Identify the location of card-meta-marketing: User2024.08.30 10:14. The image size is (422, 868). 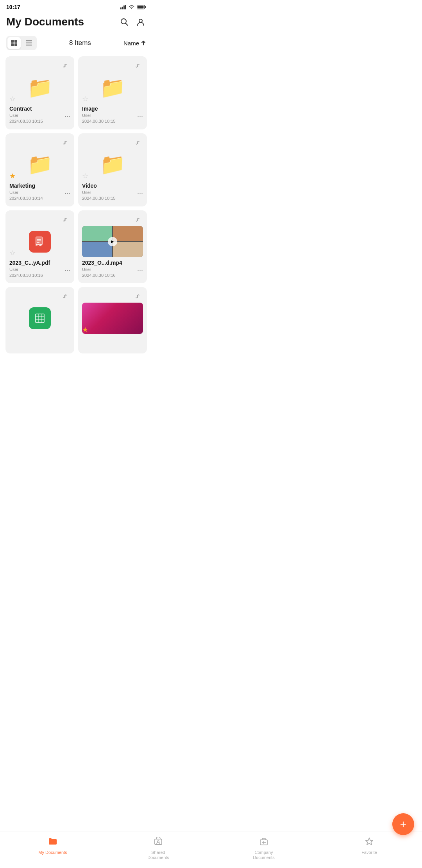
(26, 195).